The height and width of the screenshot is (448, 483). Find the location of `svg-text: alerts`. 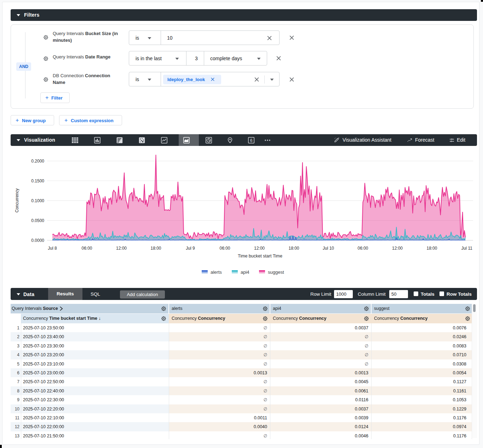

svg-text: alerts is located at coordinates (216, 272).